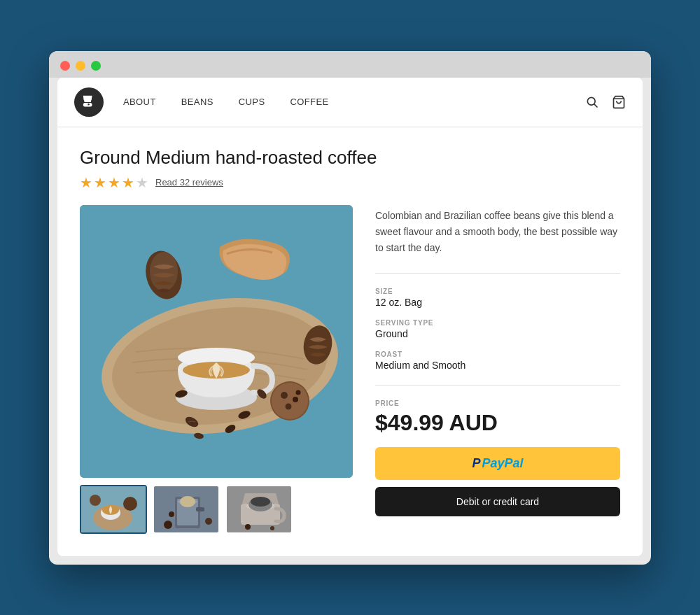 This screenshot has height=615, width=700. Describe the element at coordinates (80, 66) in the screenshot. I see `minimize-button` at that location.